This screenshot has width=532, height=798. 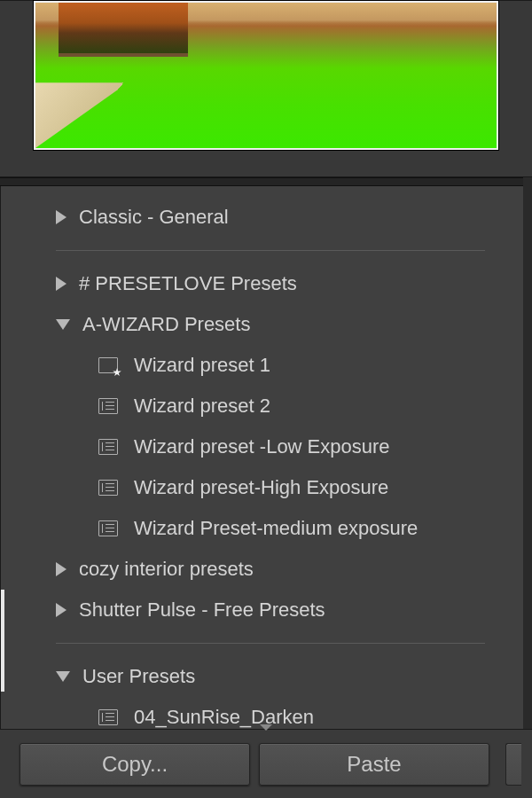 I want to click on preset-item: Wizard preset-High Exposure, so click(x=266, y=488).